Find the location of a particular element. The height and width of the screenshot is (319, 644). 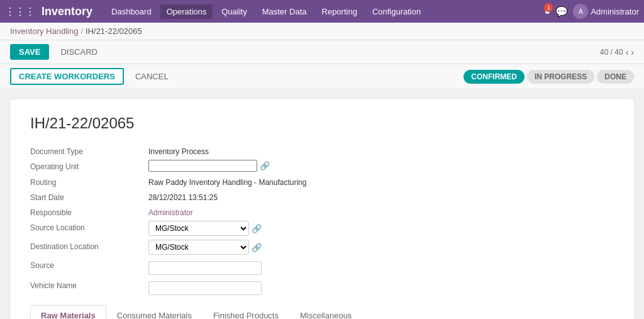

cancel-button: CANCEL is located at coordinates (152, 77).